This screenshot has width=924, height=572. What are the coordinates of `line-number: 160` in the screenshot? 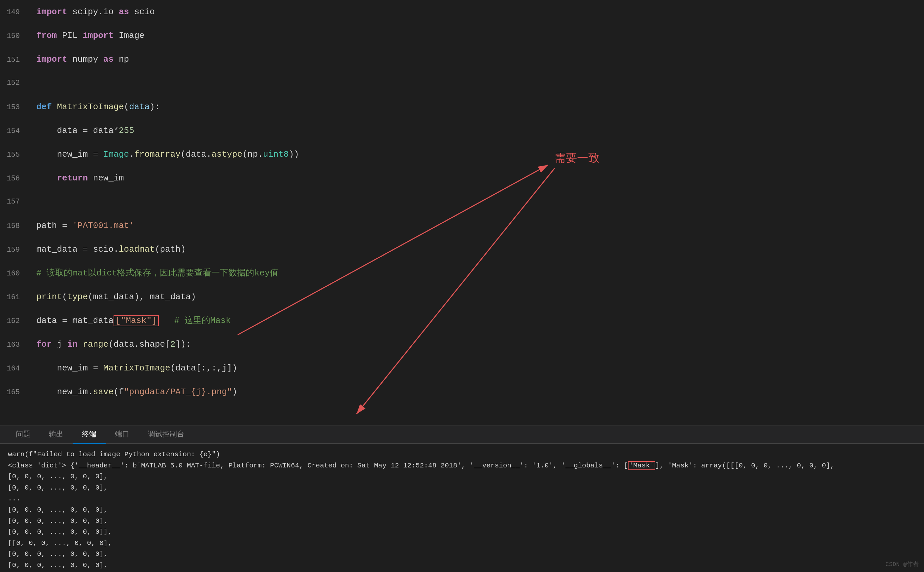 It's located at (15, 274).